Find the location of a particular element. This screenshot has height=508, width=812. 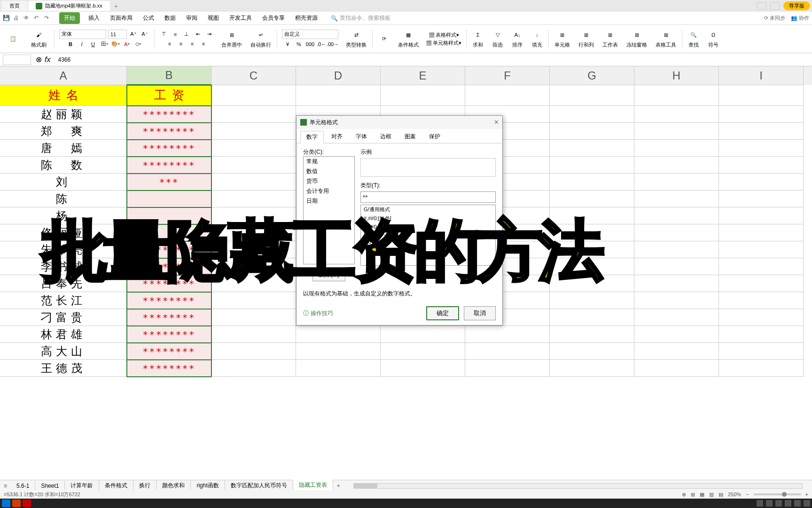

refresh-button: ⟳ is located at coordinates (384, 39).